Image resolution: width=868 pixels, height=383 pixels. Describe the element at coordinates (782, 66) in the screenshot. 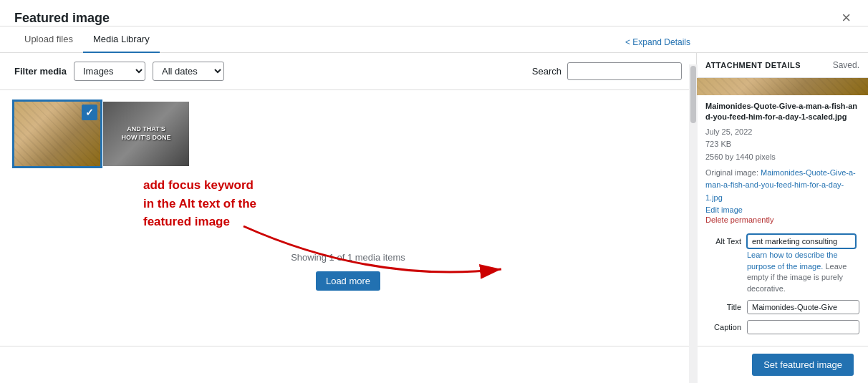

I see `sidebar-header: ATTACHMENT DETAILS Saved.` at that location.